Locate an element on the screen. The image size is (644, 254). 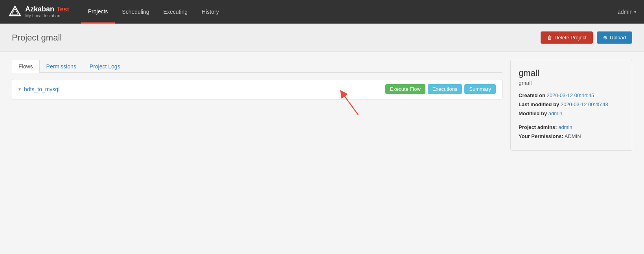
brand: Azkaban Test My Local Azkaban is located at coordinates (39, 12).